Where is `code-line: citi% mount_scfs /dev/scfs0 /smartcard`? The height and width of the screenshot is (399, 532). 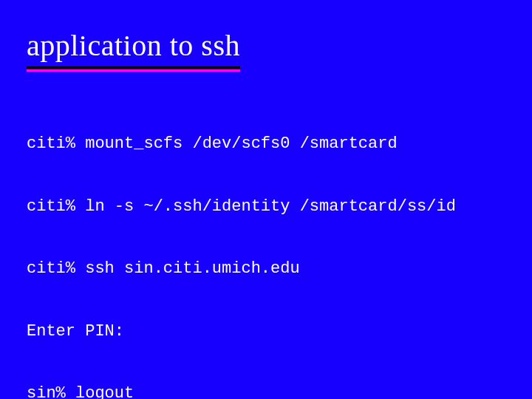 code-line: citi% mount_scfs /dev/scfs0 /smartcard is located at coordinates (266, 144).